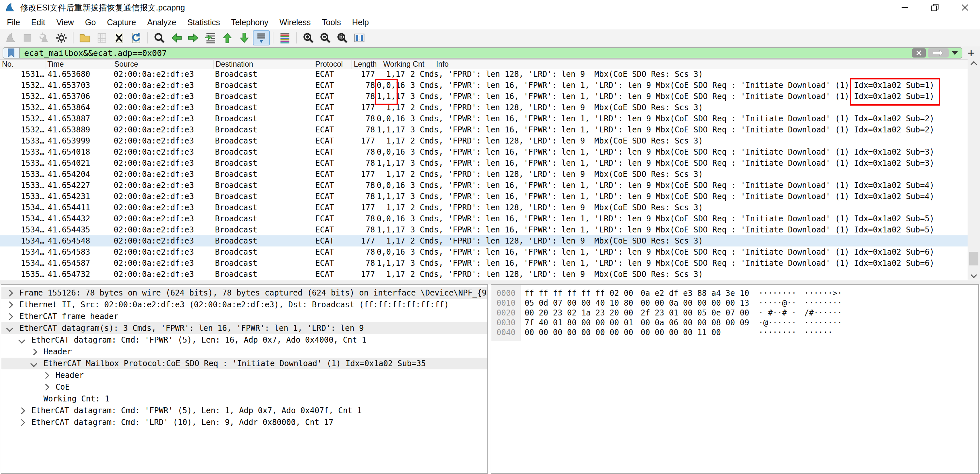 The width and height of the screenshot is (980, 474). What do you see at coordinates (22, 64) in the screenshot?
I see `column-header-no: No.` at bounding box center [22, 64].